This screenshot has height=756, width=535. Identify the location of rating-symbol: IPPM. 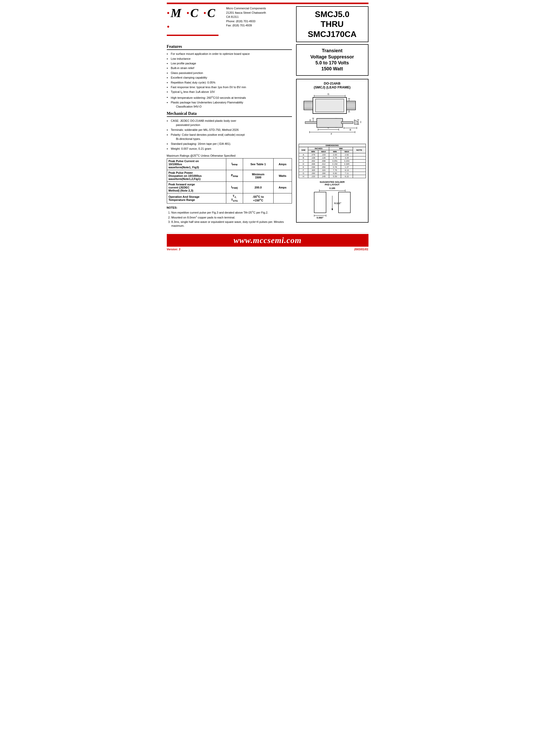
(235, 164).